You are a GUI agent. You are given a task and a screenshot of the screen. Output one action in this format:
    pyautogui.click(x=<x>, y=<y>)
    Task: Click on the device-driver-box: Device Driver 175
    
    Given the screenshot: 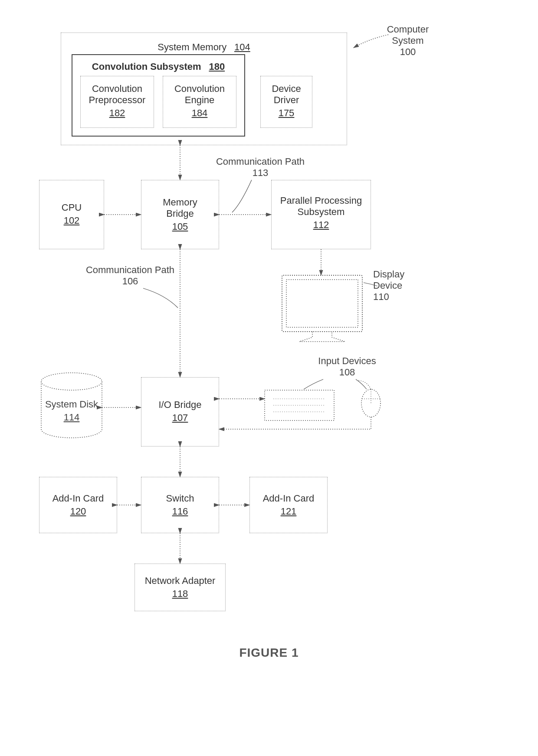 What is the action you would take?
    pyautogui.click(x=286, y=102)
    